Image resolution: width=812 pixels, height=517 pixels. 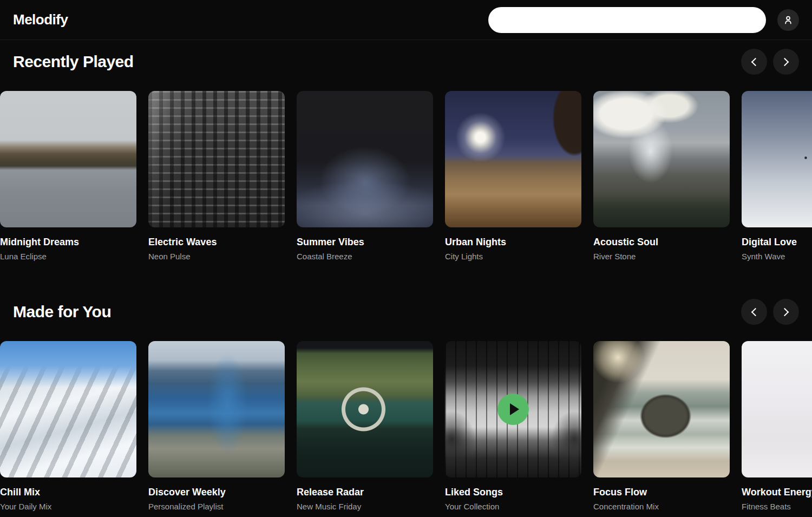 I want to click on user-icon, so click(x=788, y=20).